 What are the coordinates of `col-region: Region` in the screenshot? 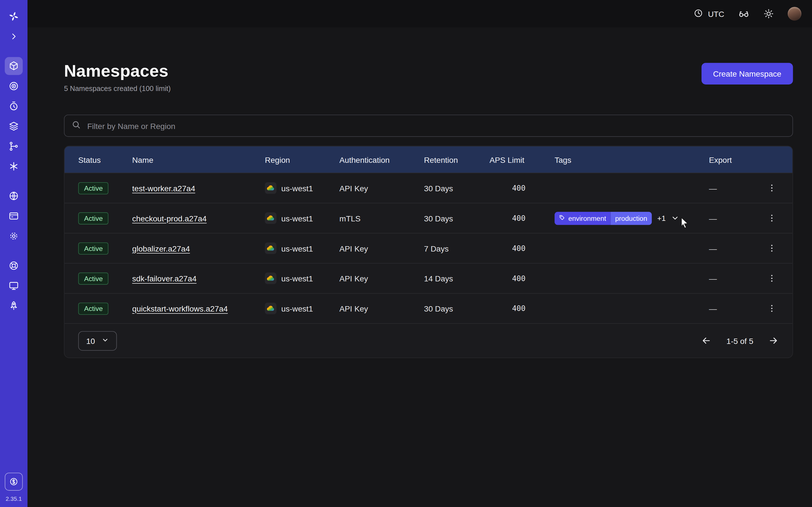 It's located at (302, 160).